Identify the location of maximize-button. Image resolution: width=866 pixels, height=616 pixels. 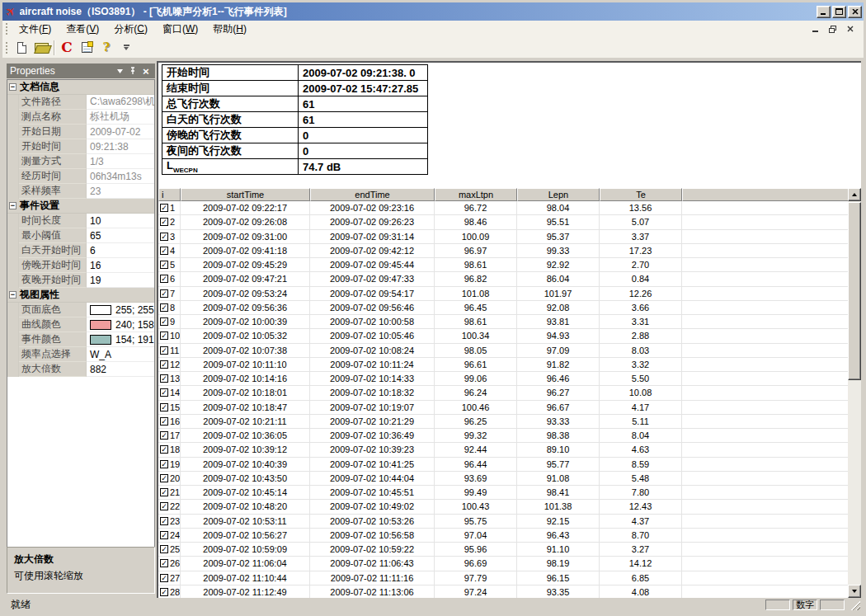
(840, 12).